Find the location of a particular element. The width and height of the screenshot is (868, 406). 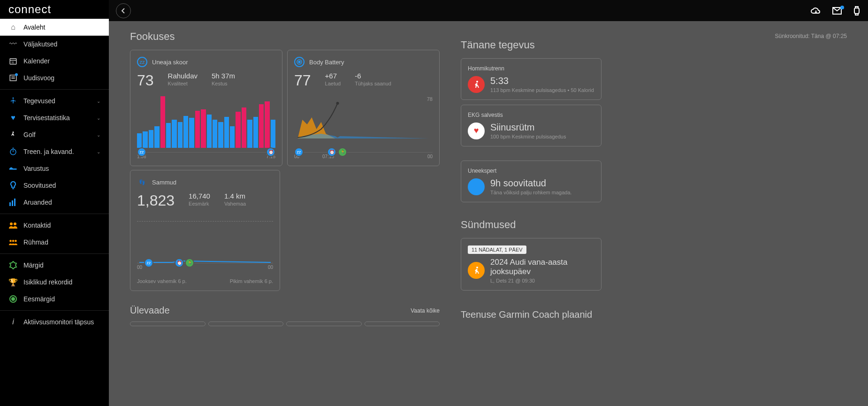

bulb-icon is located at coordinates (13, 185).